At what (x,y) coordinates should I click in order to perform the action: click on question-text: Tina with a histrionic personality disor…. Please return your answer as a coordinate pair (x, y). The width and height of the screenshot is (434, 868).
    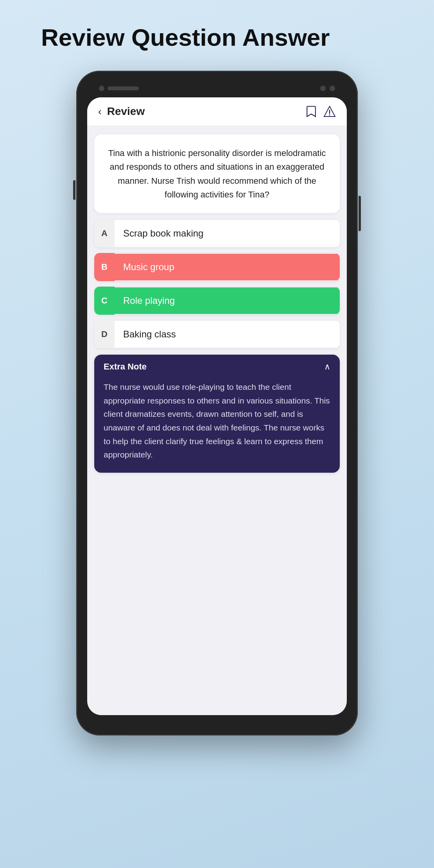
    Looking at the image, I should click on (217, 174).